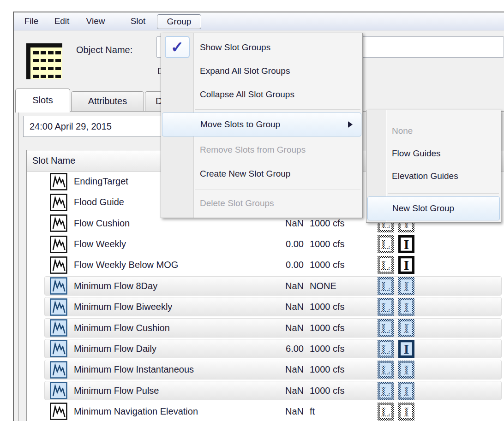  I want to click on menu-bar: File Edit View Slot Group, so click(259, 21).